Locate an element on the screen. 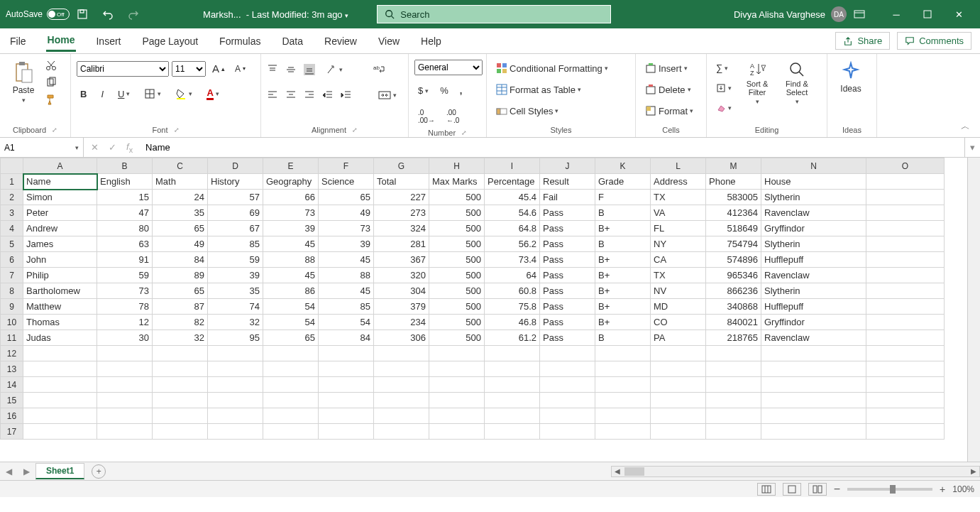 This screenshot has width=980, height=512. format-cells-button: Format ▾ is located at coordinates (669, 111).